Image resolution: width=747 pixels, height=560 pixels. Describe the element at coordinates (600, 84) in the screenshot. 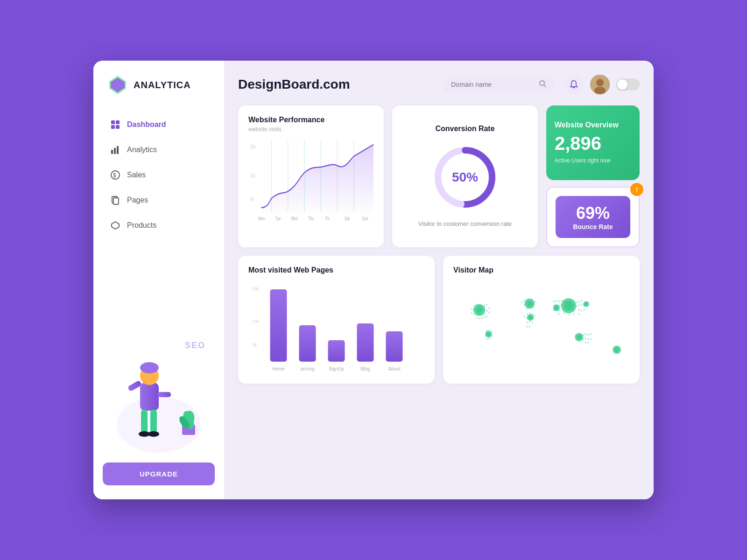

I see `avatar` at that location.